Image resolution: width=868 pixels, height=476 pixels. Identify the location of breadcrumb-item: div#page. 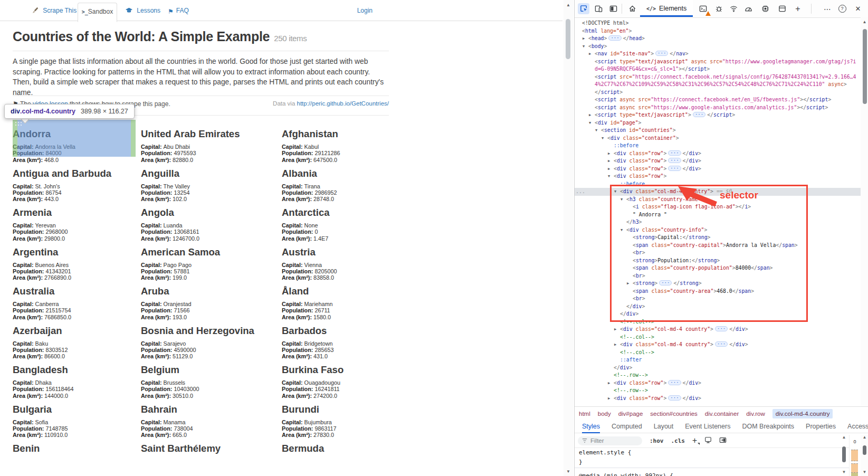
(631, 414).